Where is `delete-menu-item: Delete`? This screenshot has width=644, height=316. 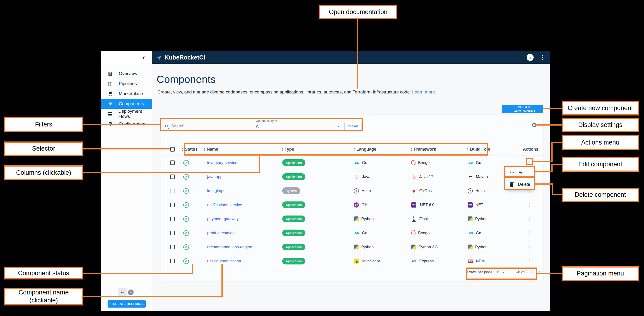 delete-menu-item: Delete is located at coordinates (520, 184).